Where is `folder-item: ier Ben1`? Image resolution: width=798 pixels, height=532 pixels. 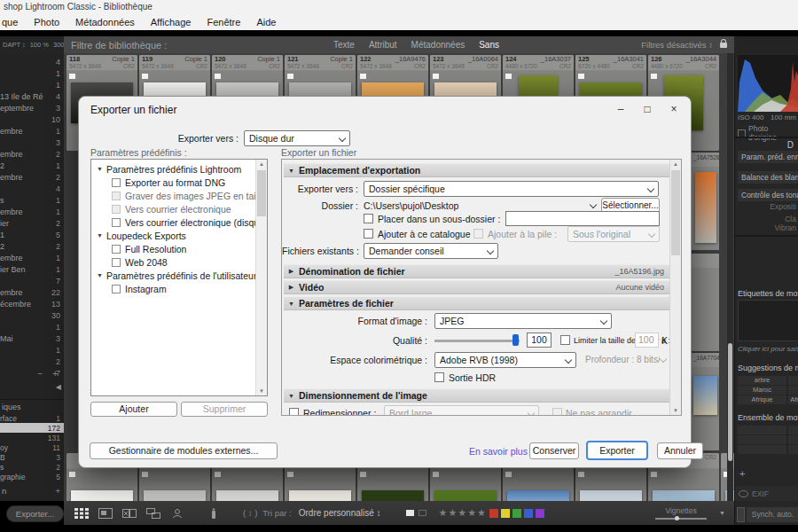 folder-item: ier Ben1 is located at coordinates (32, 270).